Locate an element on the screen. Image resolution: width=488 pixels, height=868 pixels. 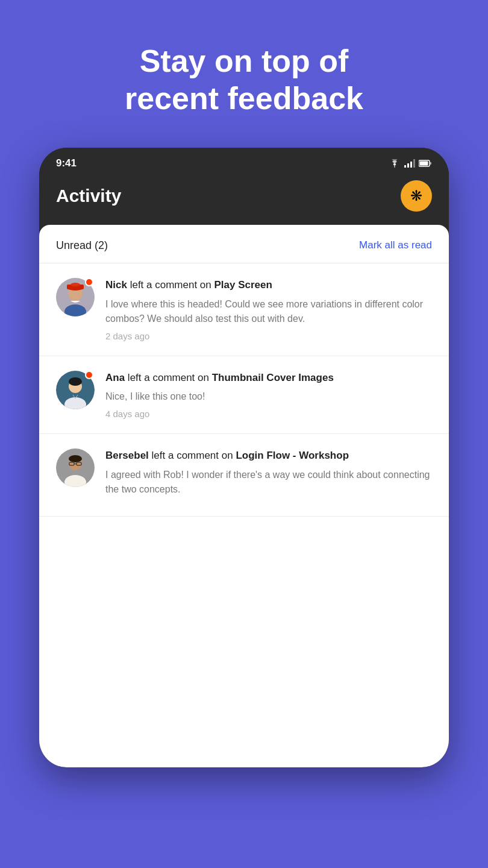
bersebel-notif-content: Bersebel left a comment on Login Flow - … is located at coordinates (269, 475).